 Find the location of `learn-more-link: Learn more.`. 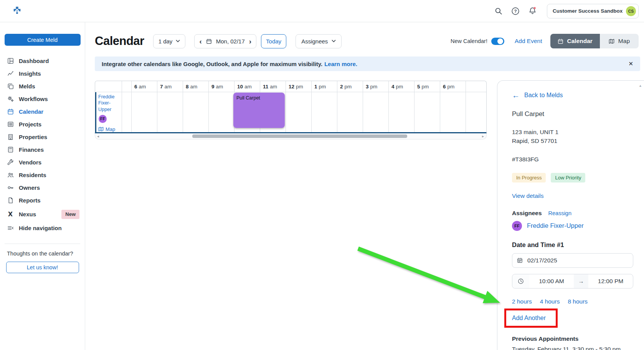

learn-more-link: Learn more. is located at coordinates (341, 64).